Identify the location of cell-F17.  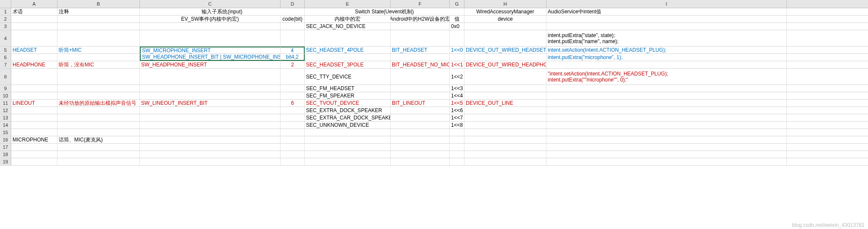
(420, 147).